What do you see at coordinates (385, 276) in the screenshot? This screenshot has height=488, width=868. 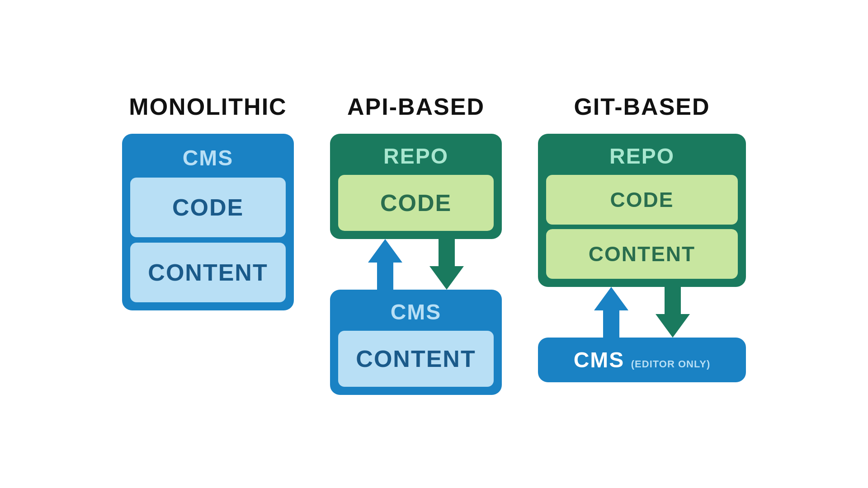 I see `arrow-up-shaft` at bounding box center [385, 276].